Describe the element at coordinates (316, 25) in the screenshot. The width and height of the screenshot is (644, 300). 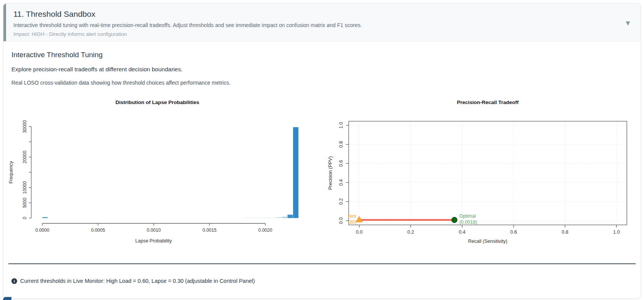
I see `section-subtitle: Interactive threshold tuning with real-t…` at that location.